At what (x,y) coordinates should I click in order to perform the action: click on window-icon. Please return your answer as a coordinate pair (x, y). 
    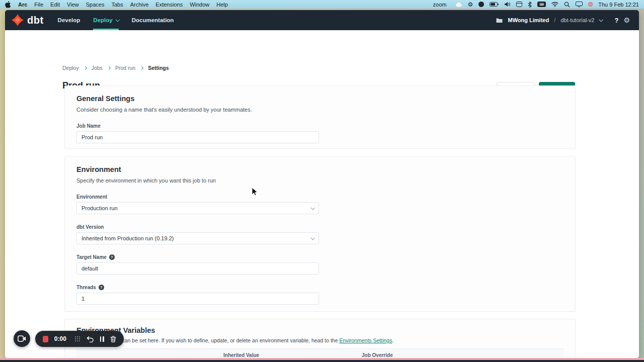
    Looking at the image, I should click on (519, 5).